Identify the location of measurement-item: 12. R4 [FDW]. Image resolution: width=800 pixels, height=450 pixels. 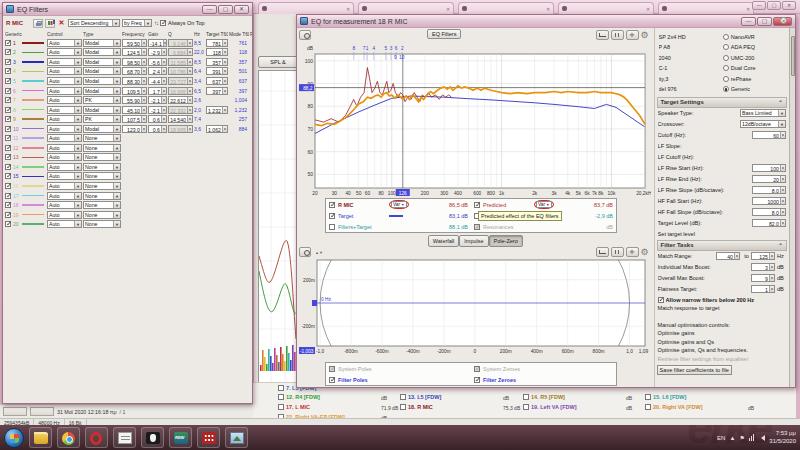
(299, 397).